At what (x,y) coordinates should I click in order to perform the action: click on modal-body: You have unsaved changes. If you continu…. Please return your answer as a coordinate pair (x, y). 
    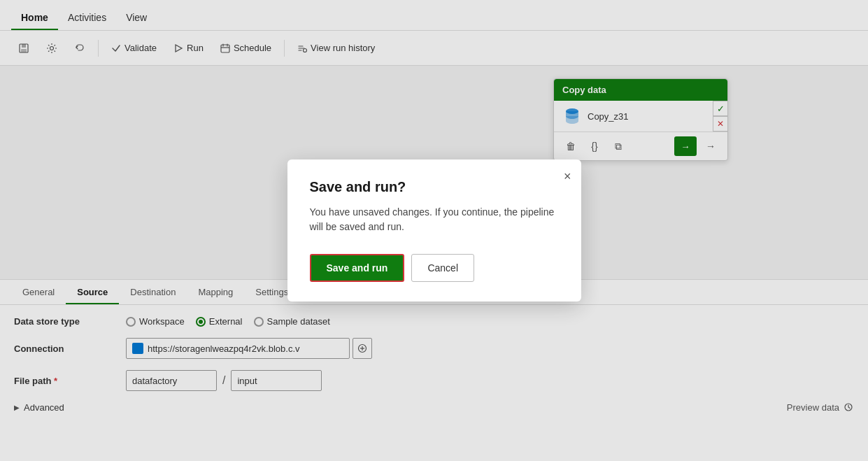
    Looking at the image, I should click on (434, 220).